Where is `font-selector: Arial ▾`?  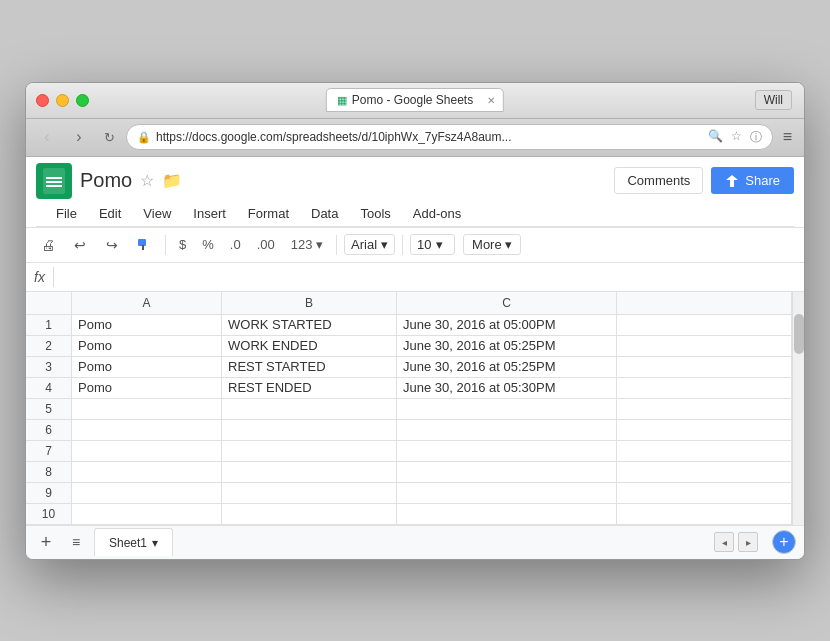
font-selector: Arial ▾ is located at coordinates (370, 244).